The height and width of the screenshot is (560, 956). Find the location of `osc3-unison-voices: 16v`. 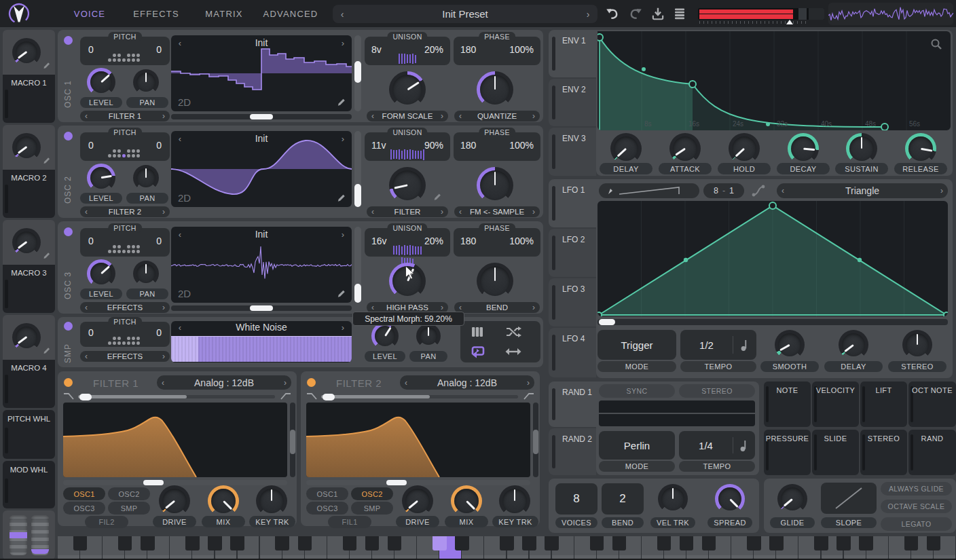

osc3-unison-voices: 16v is located at coordinates (379, 241).